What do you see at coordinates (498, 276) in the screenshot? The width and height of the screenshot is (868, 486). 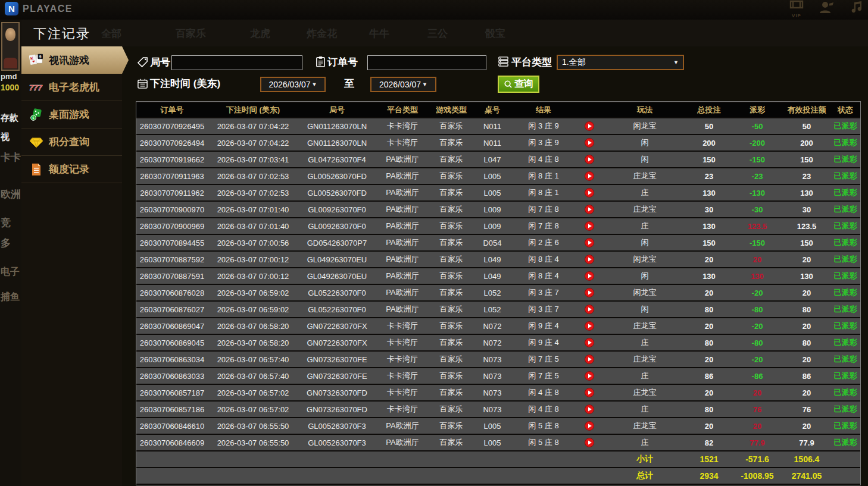 I see `table-row: 2603070708875912026-03-07 07:00:12GL0492…` at bounding box center [498, 276].